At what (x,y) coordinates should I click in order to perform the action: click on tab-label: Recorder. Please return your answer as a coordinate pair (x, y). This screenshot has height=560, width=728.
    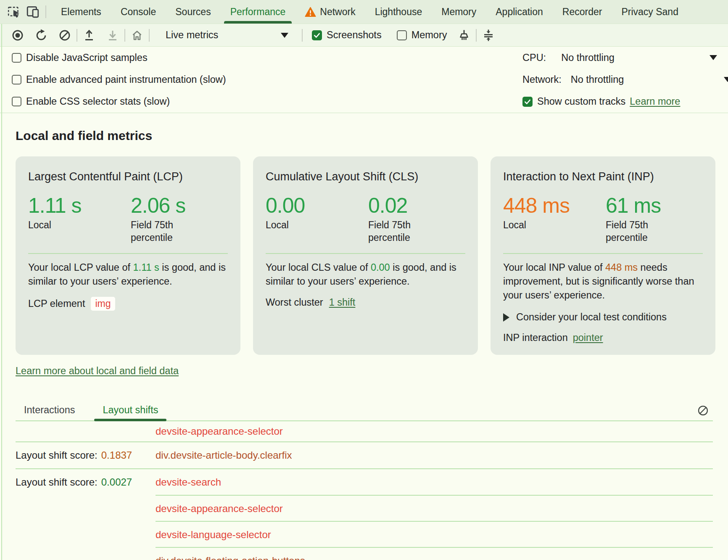
    Looking at the image, I should click on (583, 12).